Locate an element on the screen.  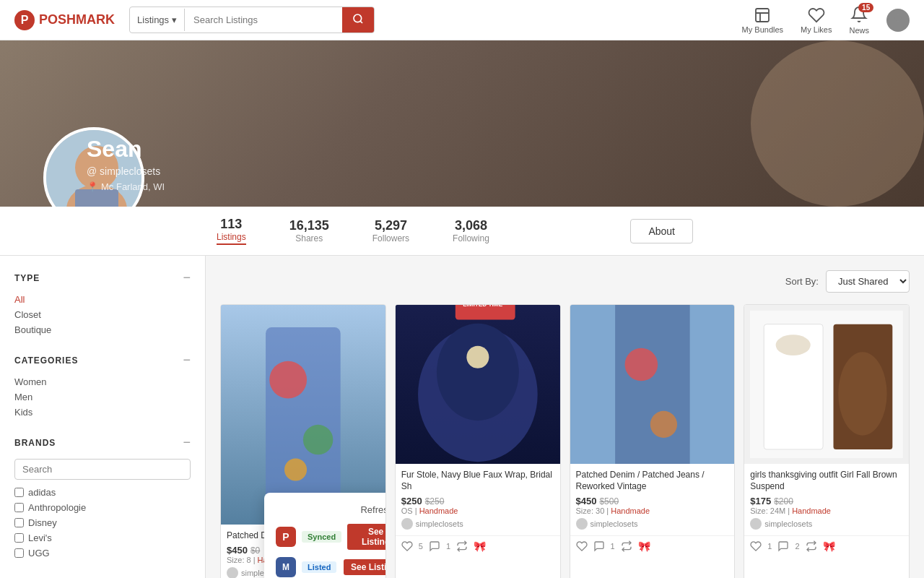
share-button-p2 is located at coordinates (462, 546).